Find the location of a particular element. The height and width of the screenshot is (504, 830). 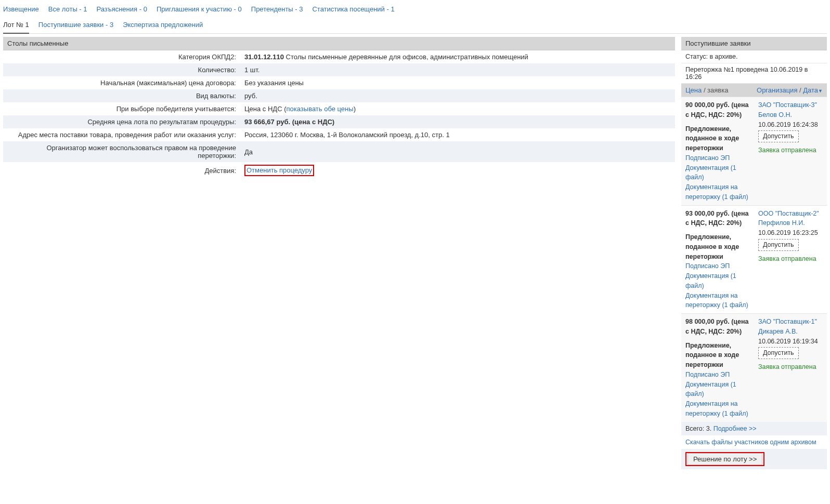

bid-info-col: 93 000,00 руб. (цена с НДС, НДС: 20%)Пре… is located at coordinates (718, 260).